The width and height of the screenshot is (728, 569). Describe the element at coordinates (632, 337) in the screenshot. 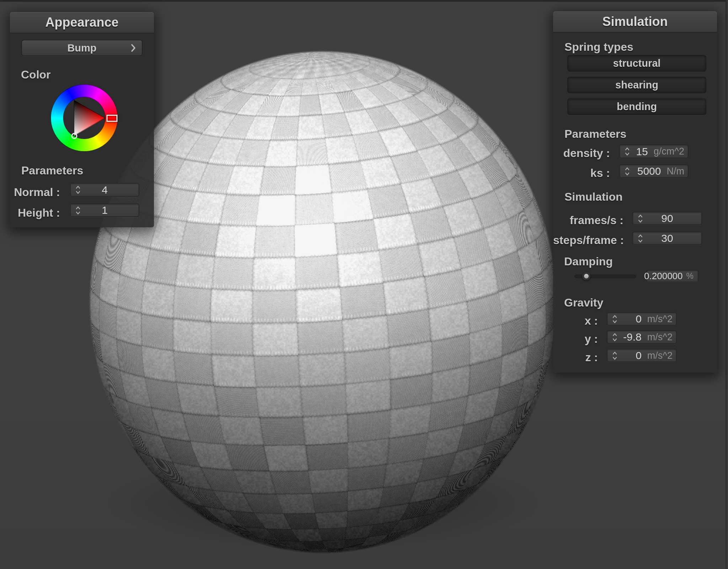

I see `gravity-y-value: -9.8` at that location.